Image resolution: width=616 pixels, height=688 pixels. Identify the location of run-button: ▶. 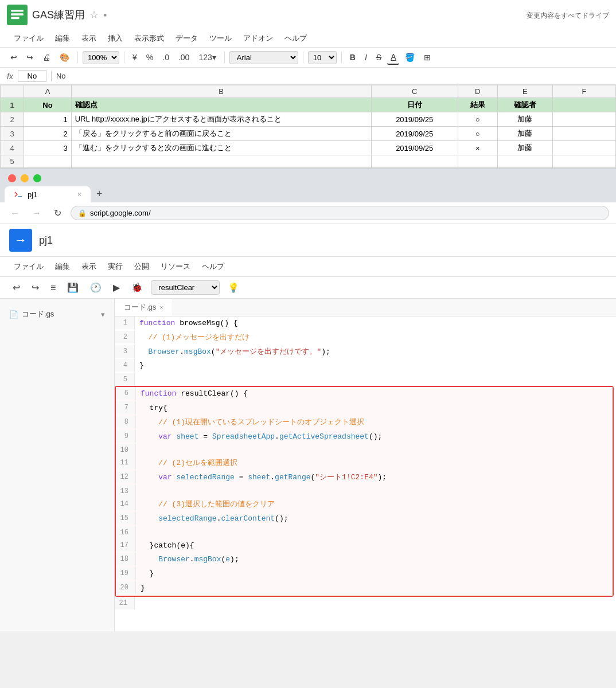
(116, 288).